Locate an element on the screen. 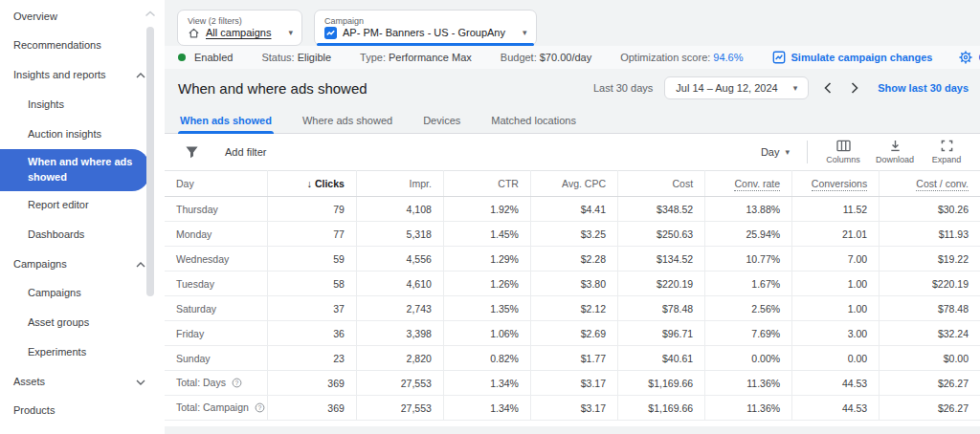  gear-icon is located at coordinates (966, 57).